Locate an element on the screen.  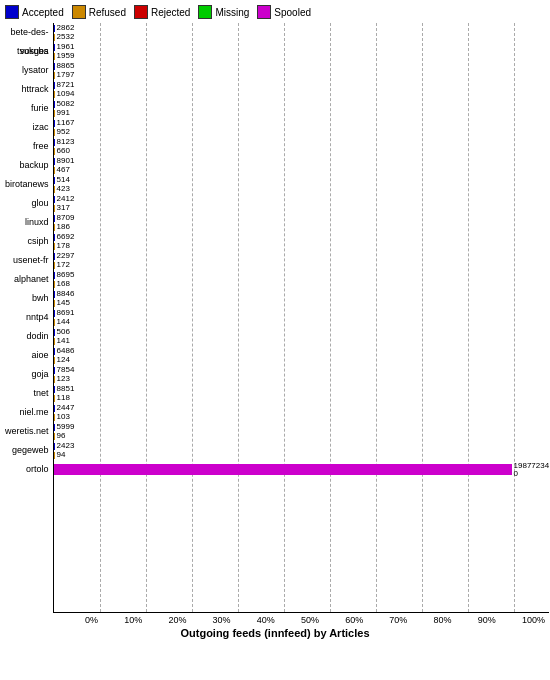
x-axis-label: 0% is located at coordinates (92, 620).